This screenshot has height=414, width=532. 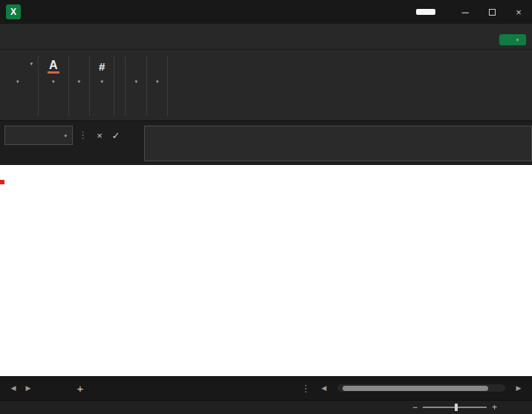 What do you see at coordinates (266, 143) in the screenshot?
I see `formula-bar: ▾ ⋮ × ✓` at bounding box center [266, 143].